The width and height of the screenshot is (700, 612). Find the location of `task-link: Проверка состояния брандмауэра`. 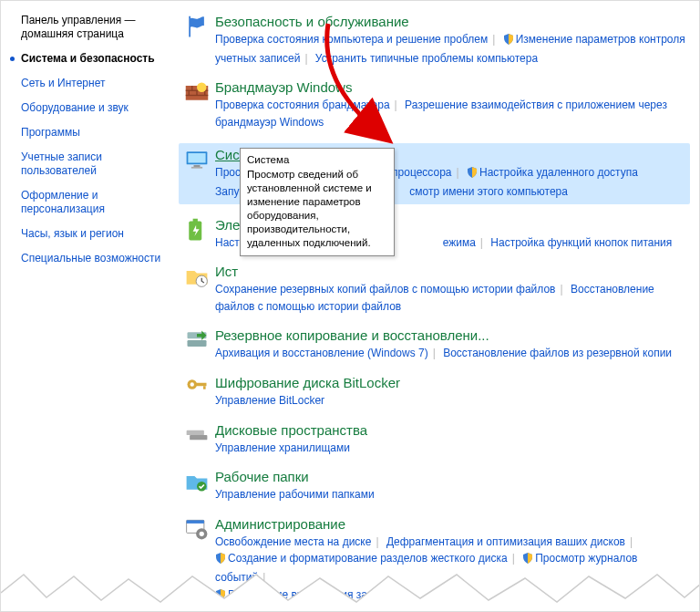

task-link: Проверка состояния брандмауэра is located at coordinates (303, 105).